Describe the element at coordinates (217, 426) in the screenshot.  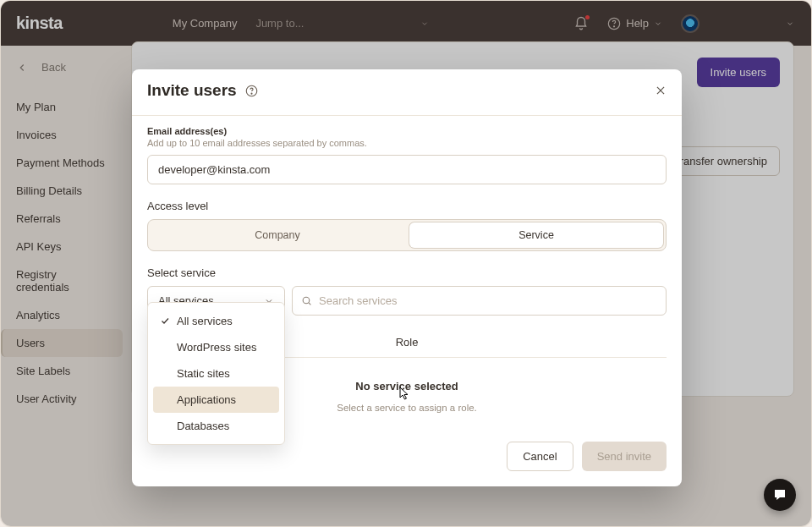
I see `dropdown-item-databases: Databases` at that location.